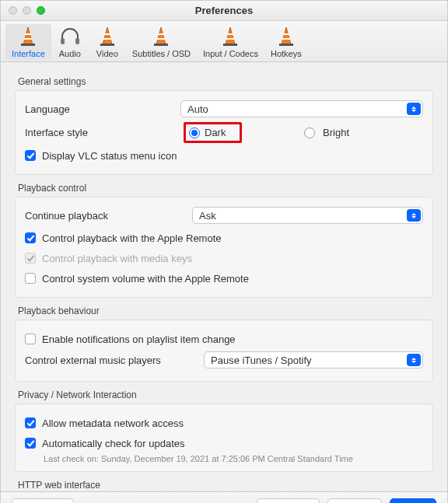 The image size is (448, 503). I want to click on footer: Show All Reset All Cancel Save, so click(224, 498).